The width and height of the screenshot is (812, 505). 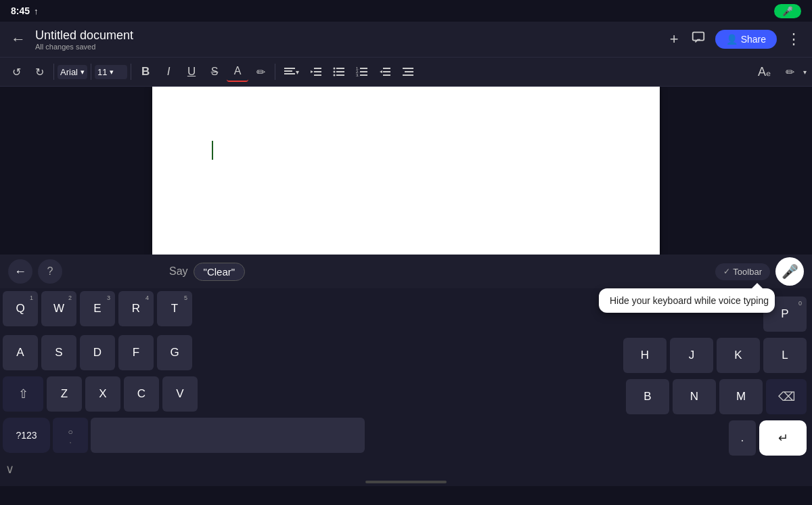 What do you see at coordinates (385, 72) in the screenshot?
I see `indent-increase-button` at bounding box center [385, 72].